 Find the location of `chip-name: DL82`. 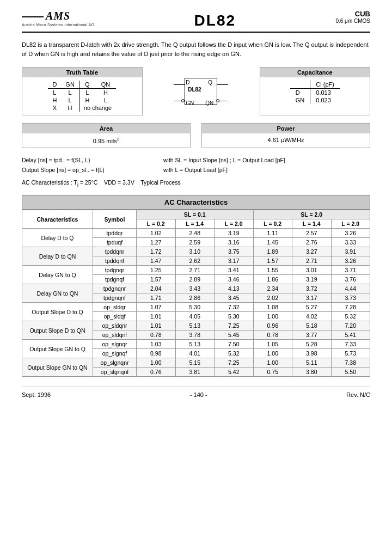

chip-name: DL82 is located at coordinates (215, 20).